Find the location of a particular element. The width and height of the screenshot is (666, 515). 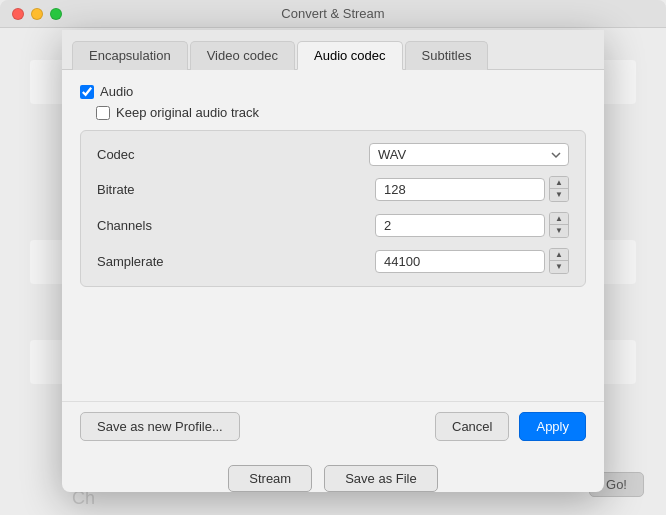

codec-row: Codec WAV MP3 AAC FLAC OGG is located at coordinates (333, 154).